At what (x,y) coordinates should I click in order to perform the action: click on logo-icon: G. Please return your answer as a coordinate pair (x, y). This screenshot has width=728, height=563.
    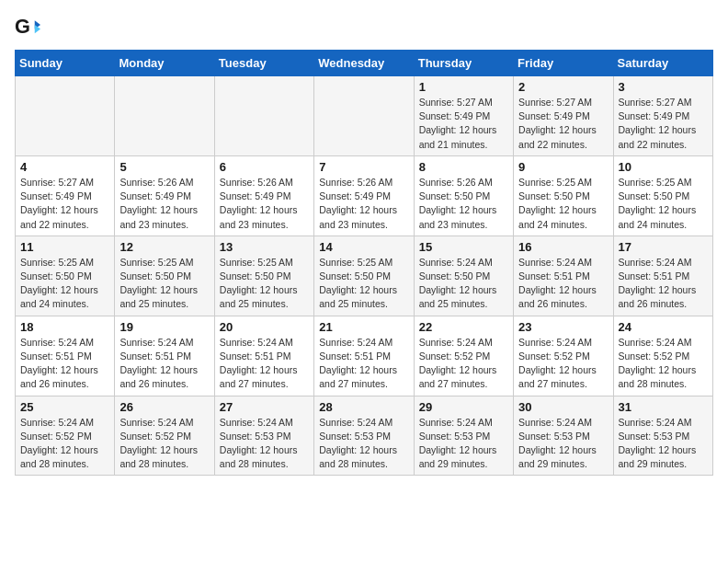
    Looking at the image, I should click on (28, 28).